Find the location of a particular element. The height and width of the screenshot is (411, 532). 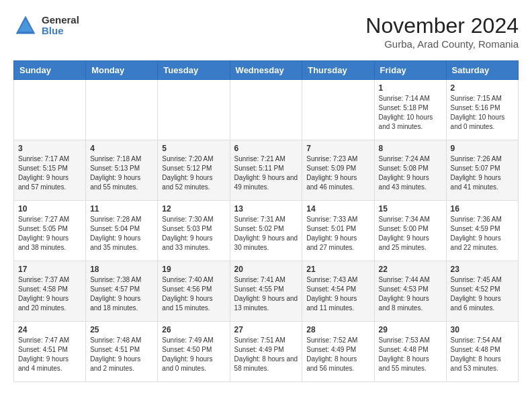

week-row-1: 1Sunrise: 7:14 AMSunset: 5:18 PMDaylight… is located at coordinates (266, 110).